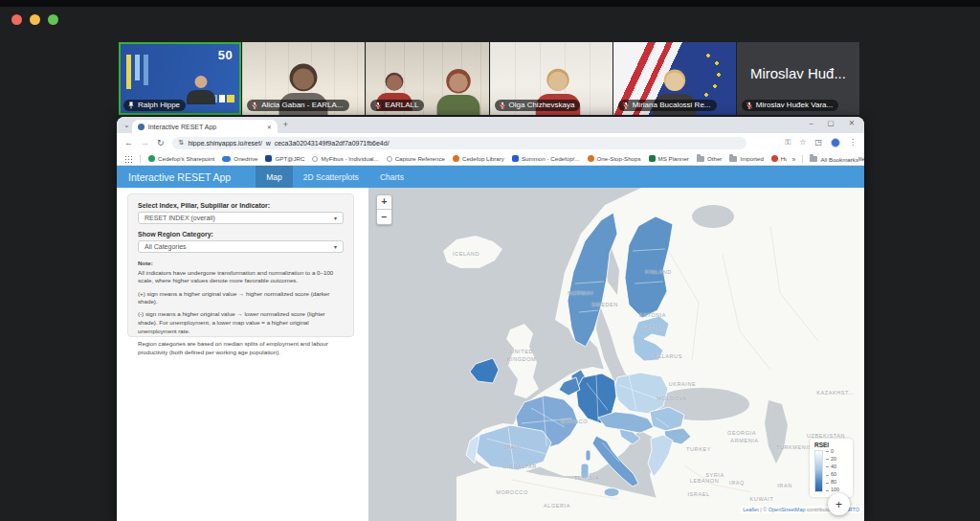 Image resolution: width=980 pixels, height=521 pixels. Describe the element at coordinates (420, 159) in the screenshot. I see `bookmark-label: Capture Reference` at that location.